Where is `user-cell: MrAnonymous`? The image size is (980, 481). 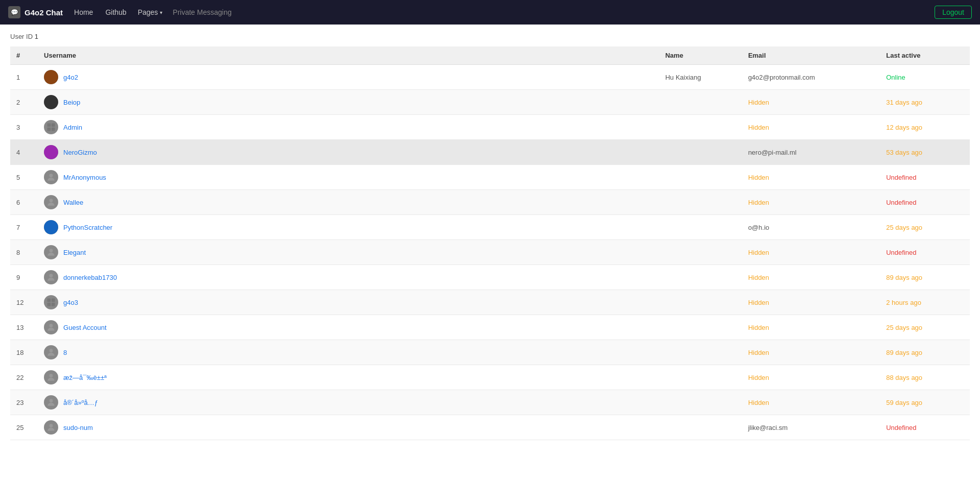 user-cell: MrAnonymous is located at coordinates (348, 177).